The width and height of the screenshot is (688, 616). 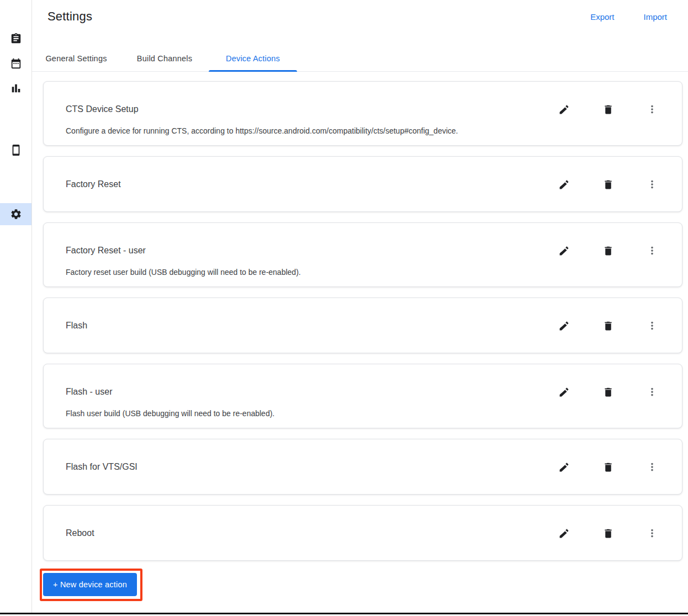 I want to click on device-action-title-row: CTS Device Setup, so click(x=363, y=109).